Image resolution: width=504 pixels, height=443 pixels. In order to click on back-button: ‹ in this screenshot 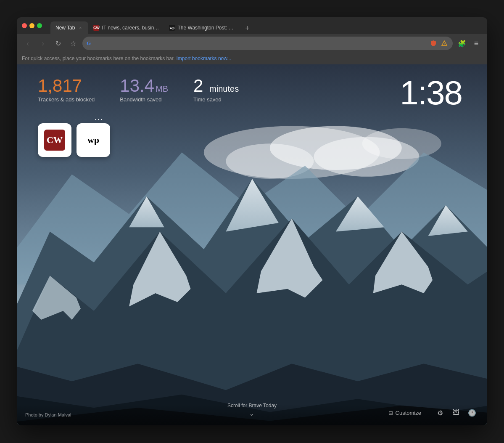, I will do `click(28, 43)`.